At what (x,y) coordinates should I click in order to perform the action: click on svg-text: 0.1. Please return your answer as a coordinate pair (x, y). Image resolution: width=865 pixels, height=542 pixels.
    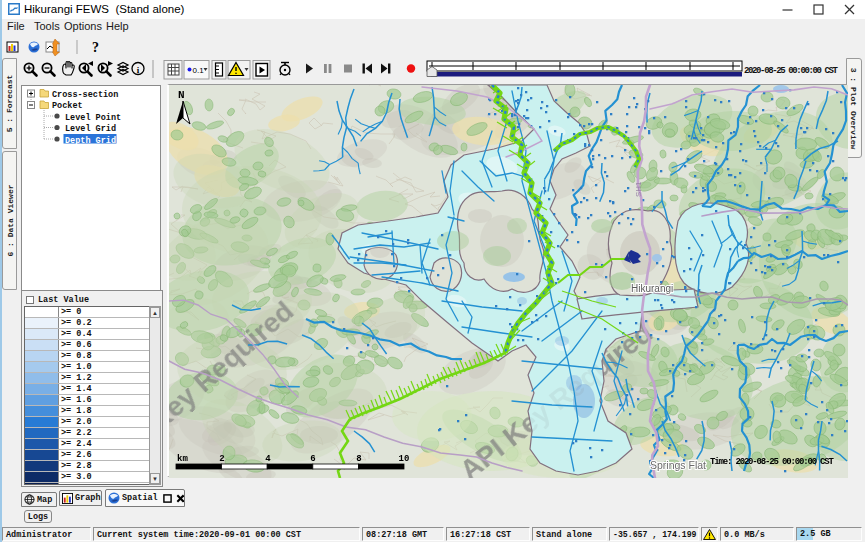
    Looking at the image, I should click on (199, 70).